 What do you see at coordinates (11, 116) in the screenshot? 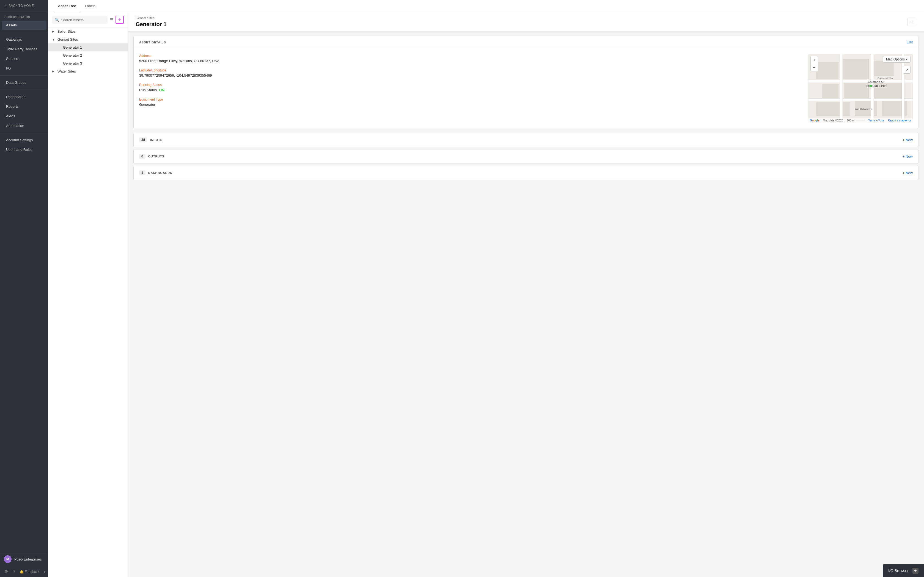
I see `alerts-label: Alerts` at bounding box center [11, 116].